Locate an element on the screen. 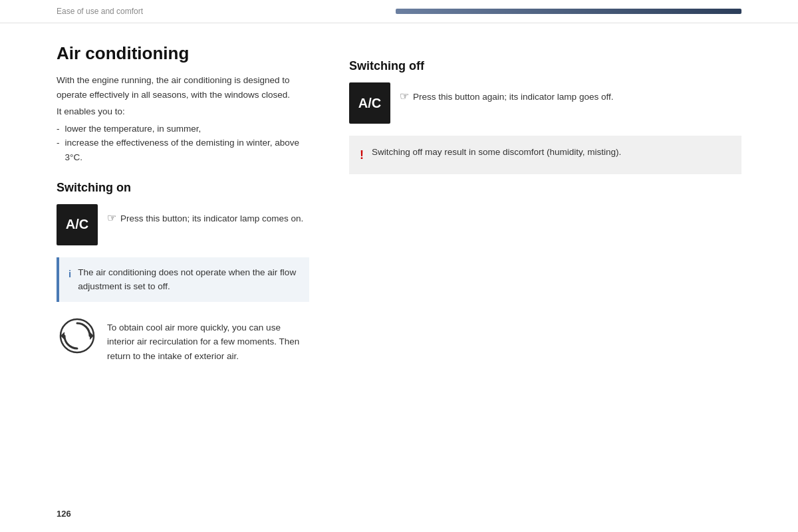  recirculation-text: To obtain cool air more quickly, you can… is located at coordinates (208, 339).